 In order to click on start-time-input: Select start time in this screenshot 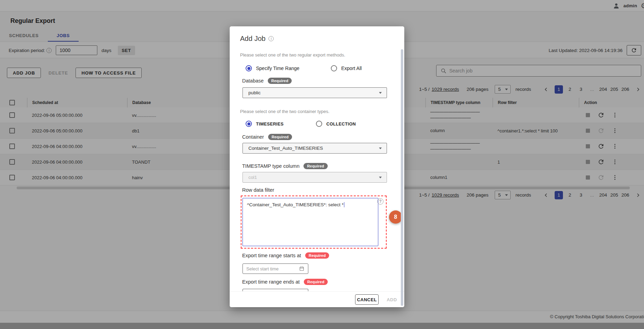, I will do `click(275, 269)`.